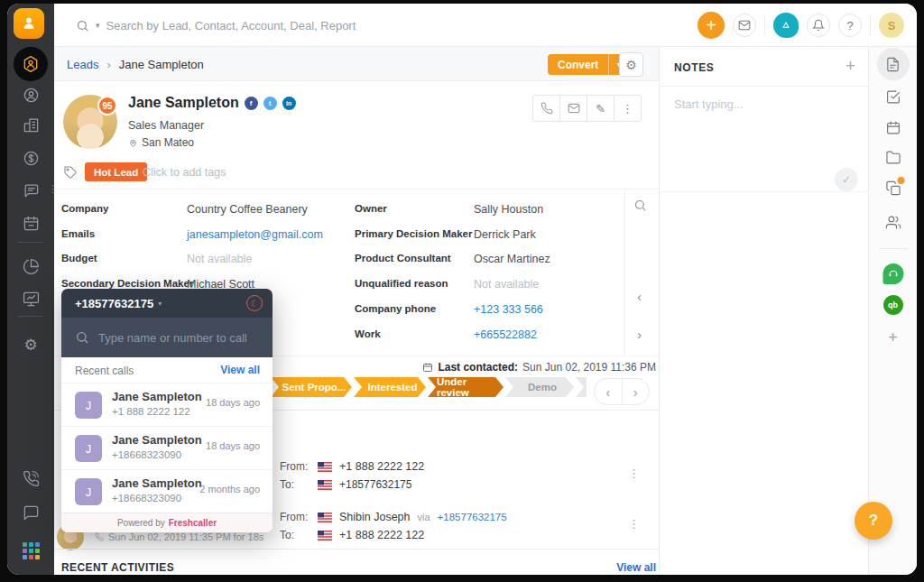 The image size is (924, 582). Describe the element at coordinates (167, 404) in the screenshot. I see `recent-call-item: J Jane Sampleton +1 888 2222 122 18 days…` at that location.